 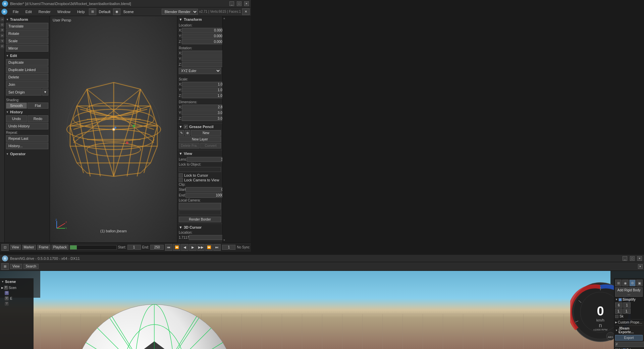 What do you see at coordinates (629, 292) in the screenshot?
I see `add-rigid-body-btn: Add Rigid Body ...` at bounding box center [629, 292].